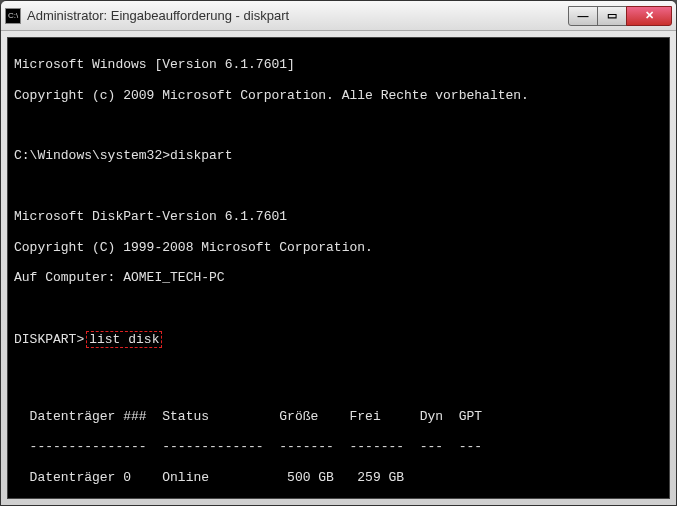  What do you see at coordinates (612, 16) in the screenshot?
I see `maximize-button: ▭` at bounding box center [612, 16].